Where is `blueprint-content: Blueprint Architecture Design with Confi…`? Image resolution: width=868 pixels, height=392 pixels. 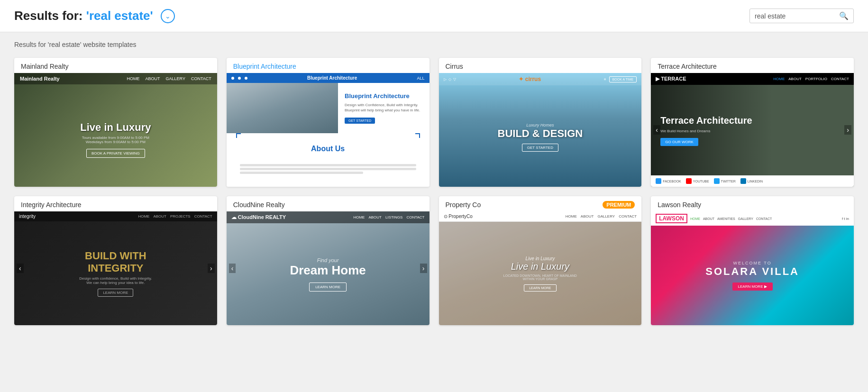
blueprint-content: Blueprint Architecture Design with Confi… is located at coordinates (328, 108).